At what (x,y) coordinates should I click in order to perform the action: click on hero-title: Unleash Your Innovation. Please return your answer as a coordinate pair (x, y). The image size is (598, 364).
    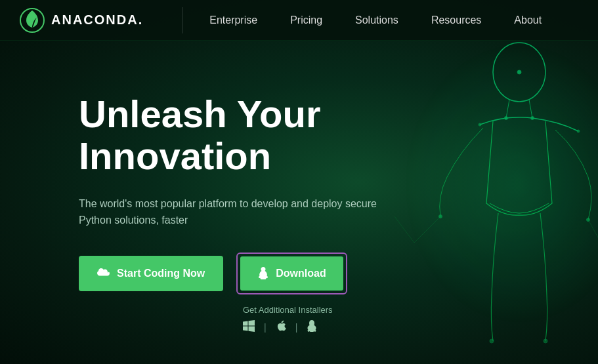
    Looking at the image, I should click on (249, 135).